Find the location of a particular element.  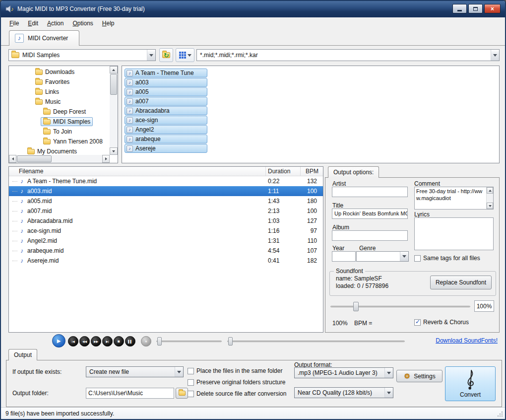

quality-dropdown is located at coordinates (389, 393).